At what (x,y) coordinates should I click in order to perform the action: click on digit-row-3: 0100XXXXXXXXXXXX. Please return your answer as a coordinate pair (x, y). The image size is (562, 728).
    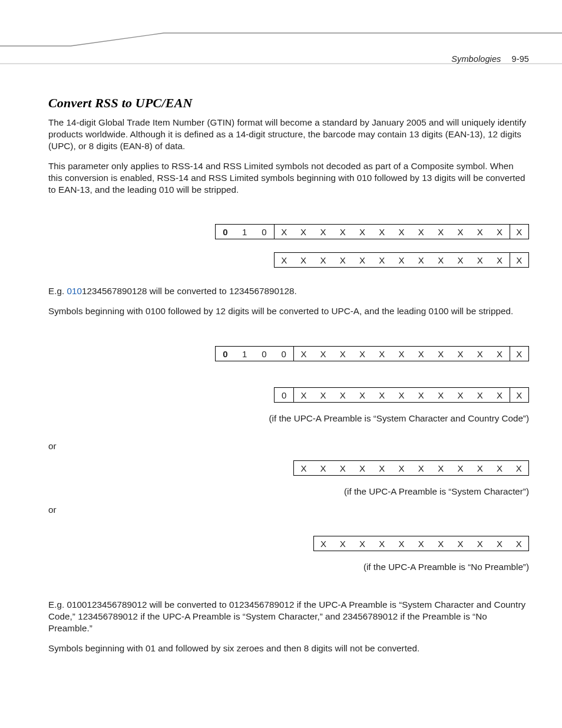
    Looking at the image, I should click on (289, 354).